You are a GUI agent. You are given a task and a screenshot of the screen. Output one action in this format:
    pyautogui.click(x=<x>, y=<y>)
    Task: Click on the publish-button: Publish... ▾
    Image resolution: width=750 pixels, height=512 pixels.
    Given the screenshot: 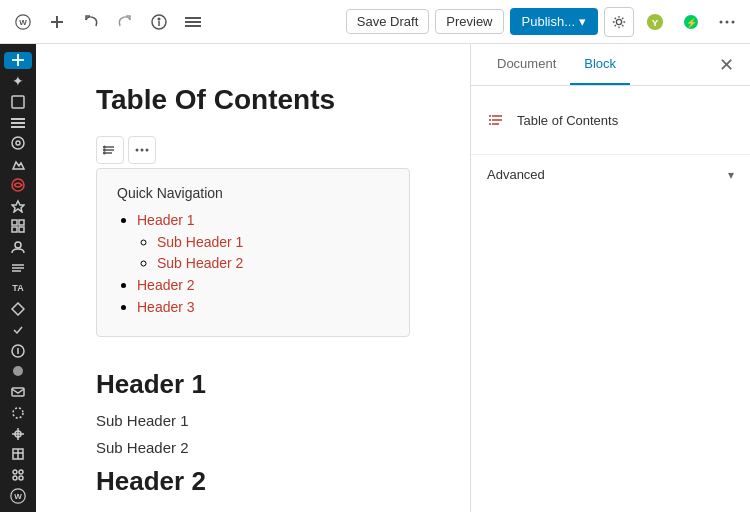 What is the action you would take?
    pyautogui.click(x=554, y=22)
    